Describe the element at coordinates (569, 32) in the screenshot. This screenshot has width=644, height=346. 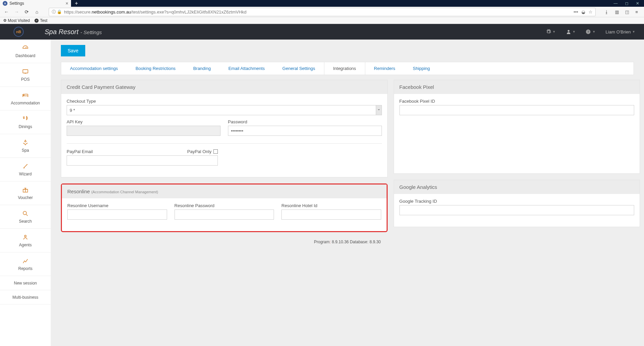
I see `user-icon` at that location.